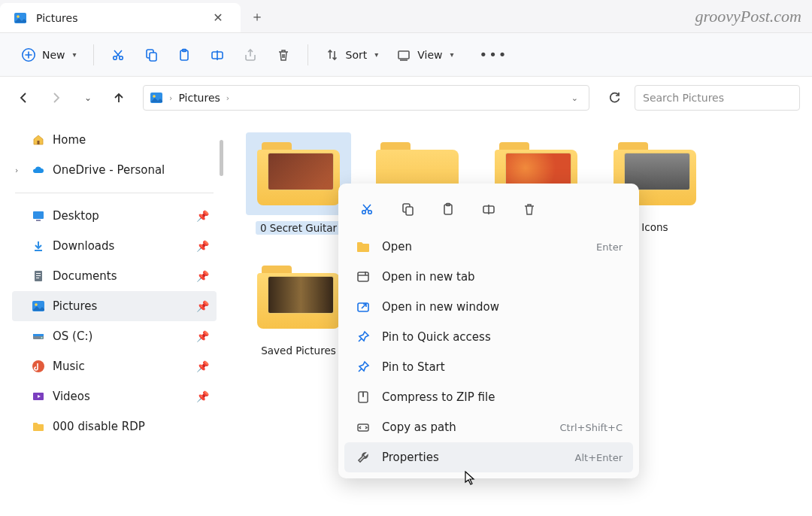  I want to click on ctx-open-new-window: Open in new window, so click(489, 307).